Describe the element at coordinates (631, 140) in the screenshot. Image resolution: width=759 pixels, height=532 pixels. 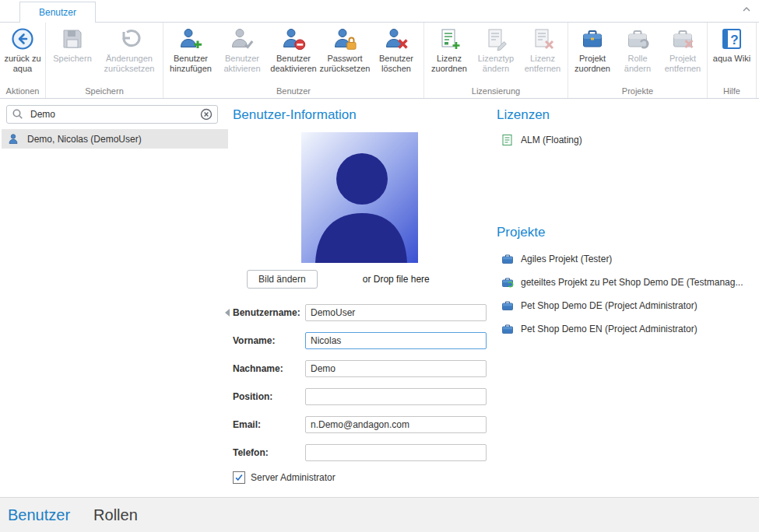
I see `license-list-item: ALM (Floating)` at that location.